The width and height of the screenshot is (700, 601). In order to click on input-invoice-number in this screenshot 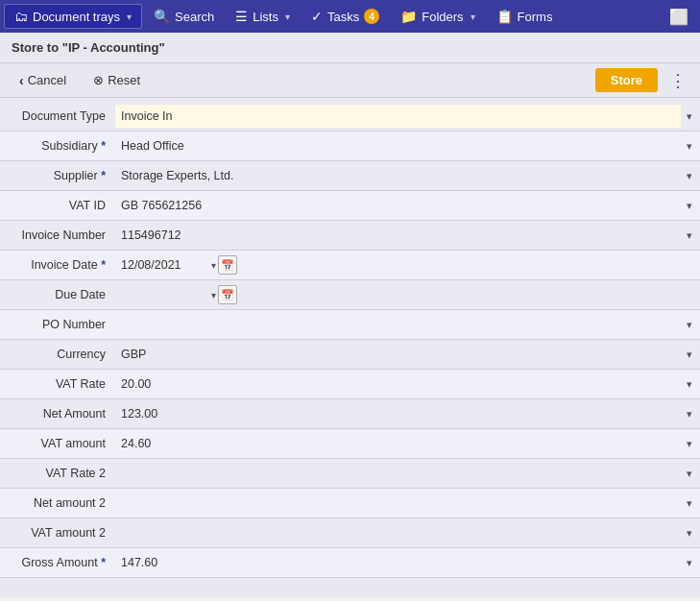, I will do `click(398, 235)`.